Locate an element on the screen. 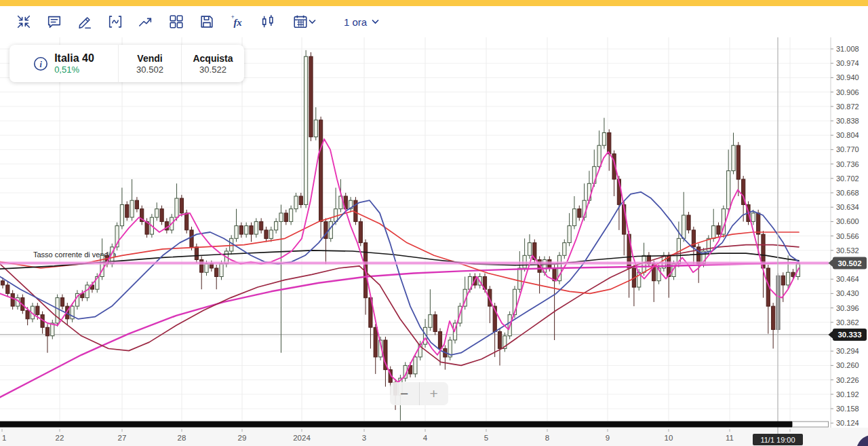 This screenshot has height=446, width=868. sell-label: Vendi is located at coordinates (149, 58).